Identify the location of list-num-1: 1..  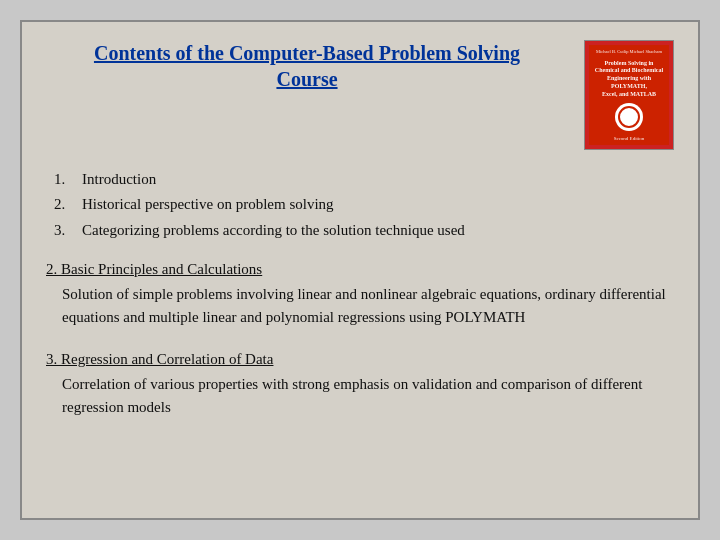
(68, 180).